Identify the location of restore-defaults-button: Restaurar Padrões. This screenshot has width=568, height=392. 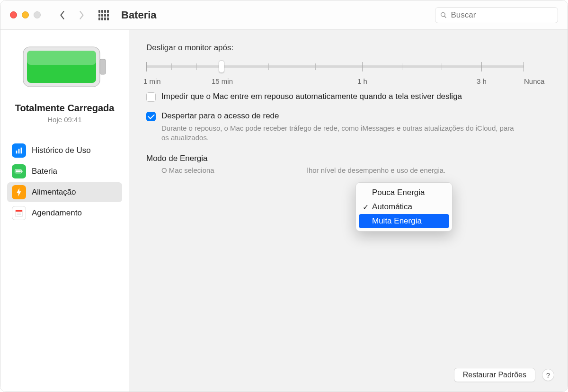
(495, 375).